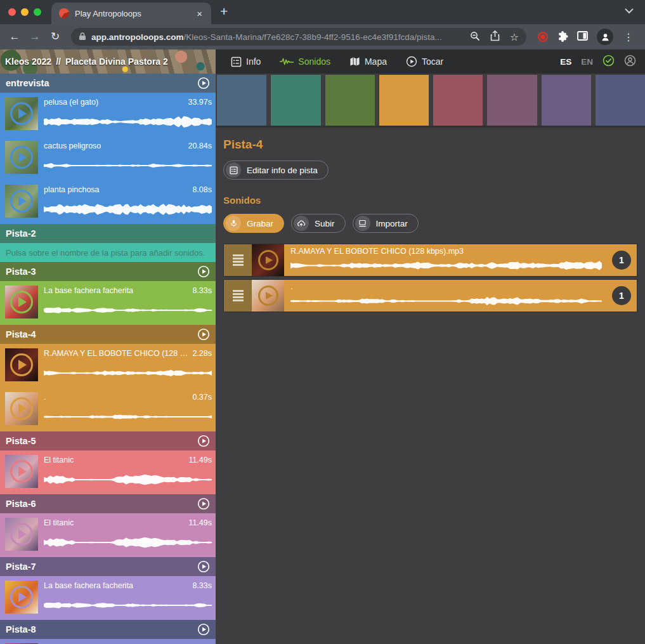  Describe the element at coordinates (563, 37) in the screenshot. I see `extensions-puzzle-icon` at that location.